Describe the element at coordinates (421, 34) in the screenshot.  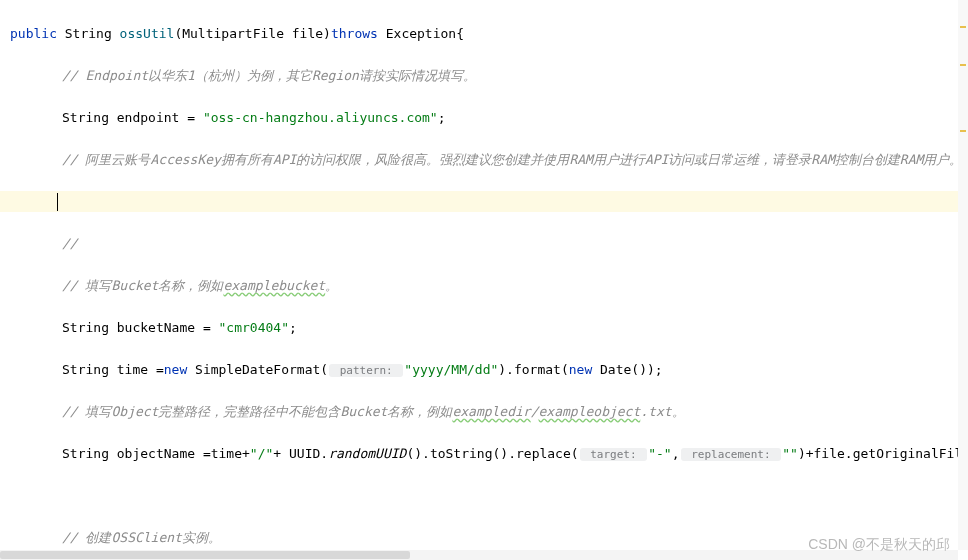
I see `exception: Exception` at that location.